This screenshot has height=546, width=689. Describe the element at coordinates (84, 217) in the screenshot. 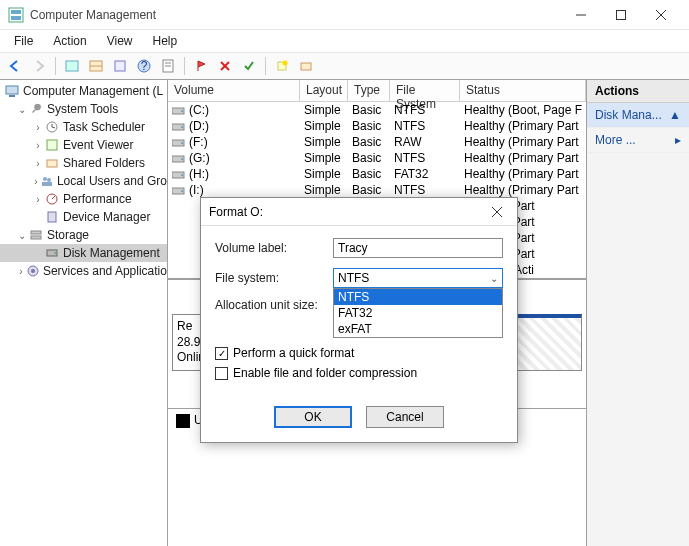

I see `tree-device-manager: Device Manager` at that location.